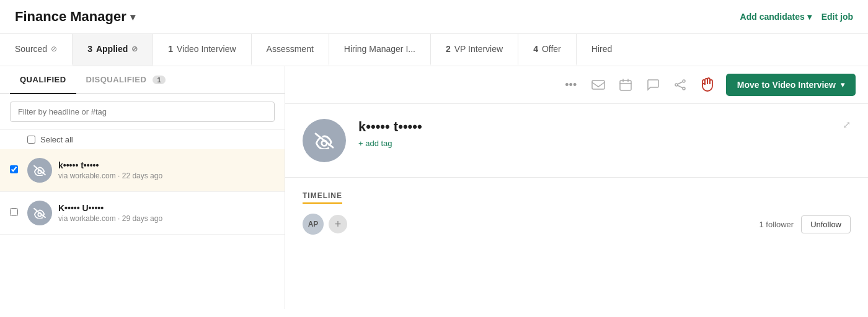  Describe the element at coordinates (90, 49) in the screenshot. I see `applied-count: 3` at that location.